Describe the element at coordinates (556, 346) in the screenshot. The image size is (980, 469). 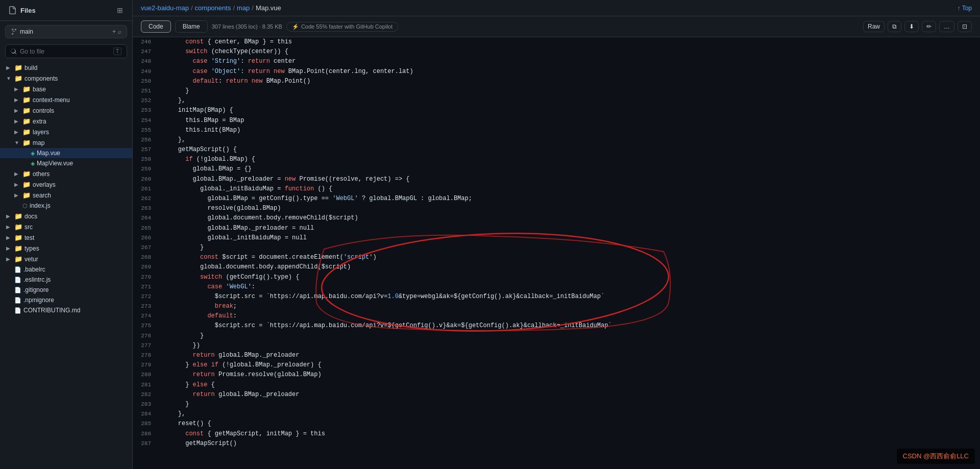
I see `table-row: 277 })` at that location.